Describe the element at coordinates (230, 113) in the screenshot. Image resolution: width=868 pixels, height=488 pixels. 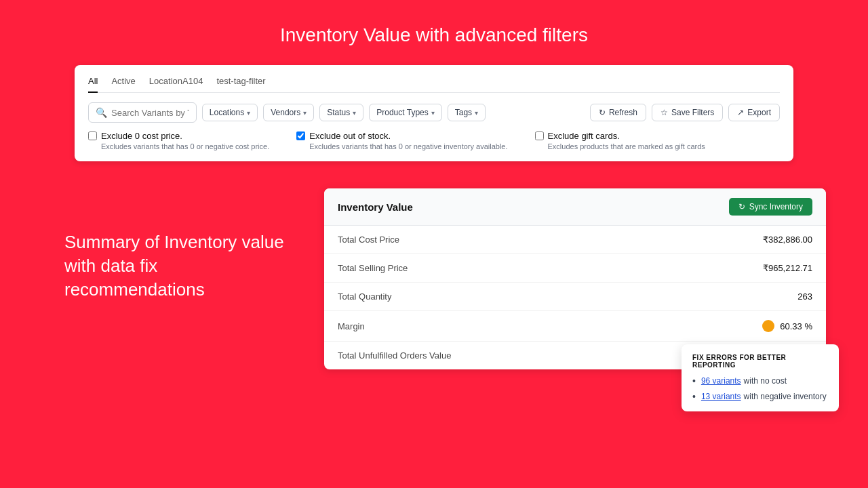
I see `locations-filter-button: Locations ▾` at that location.